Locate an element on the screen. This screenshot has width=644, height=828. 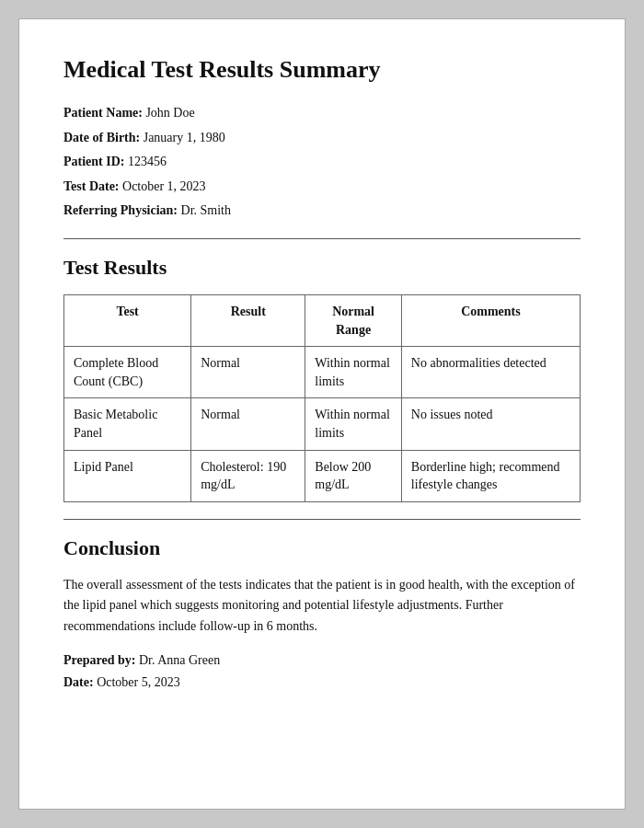
cell-normal_range-1: Within normal limits is located at coordinates (353, 424).